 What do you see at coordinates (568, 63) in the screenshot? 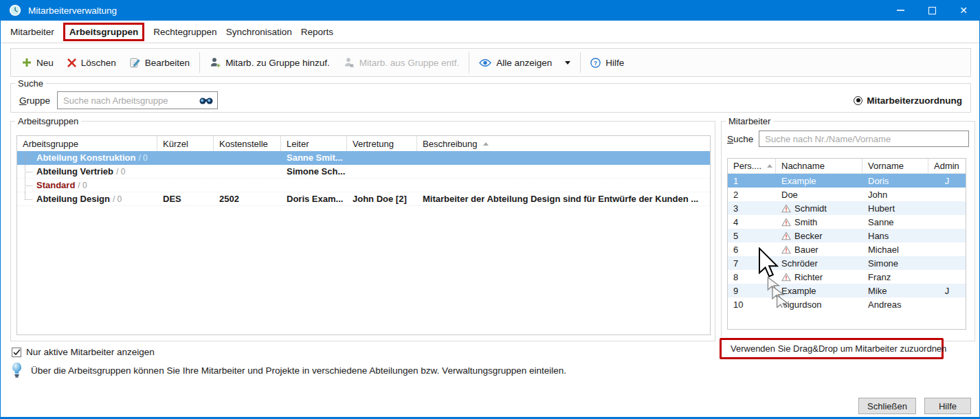
I see `chevron-down-icon` at bounding box center [568, 63].